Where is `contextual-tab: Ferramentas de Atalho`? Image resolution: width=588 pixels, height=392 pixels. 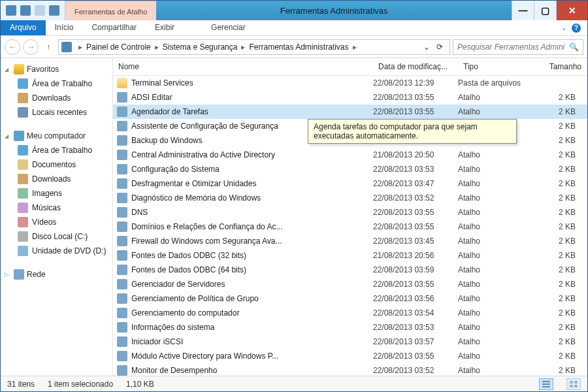 contextual-tab: Ferramentas de Atalho is located at coordinates (111, 10).